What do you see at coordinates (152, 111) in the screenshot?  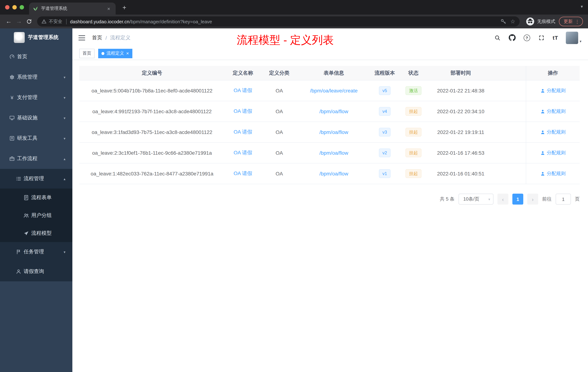 I see `cell-definition-id: oa_leave:4:991f2193-7b7f-11ec-a3c8-acde4…` at bounding box center [152, 111].